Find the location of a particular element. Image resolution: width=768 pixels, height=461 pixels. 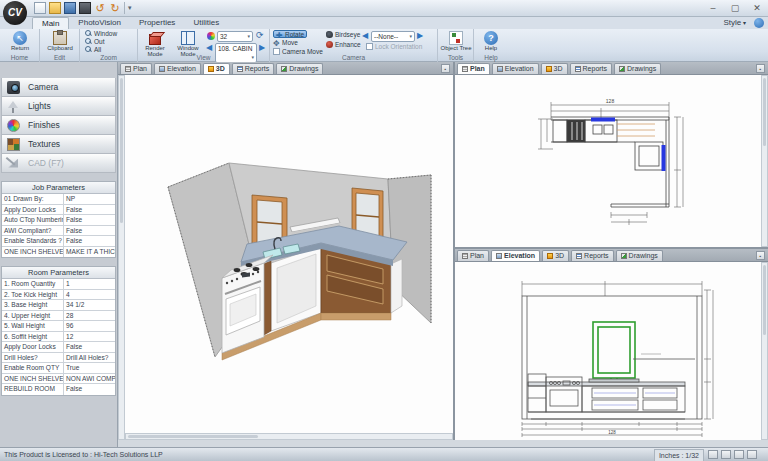

param-row: Enable Room QTY True is located at coordinates (58, 368).